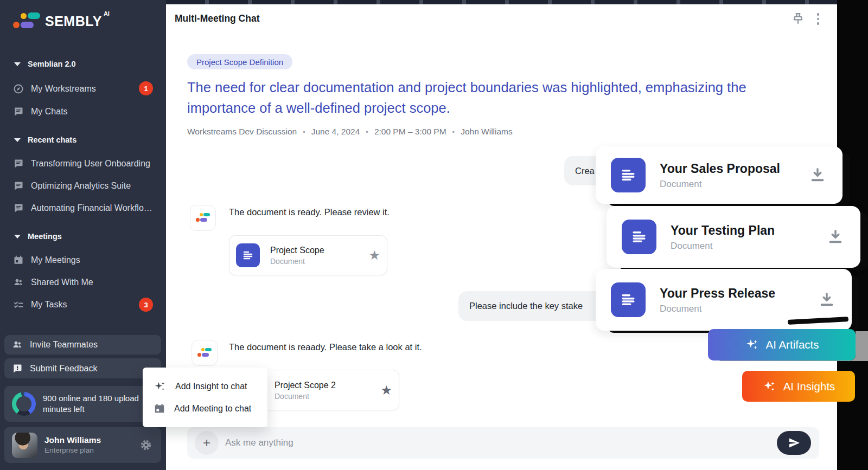 This screenshot has height=470, width=868. I want to click on sidebar-item-label: Automating Financial Workflo…, so click(92, 208).